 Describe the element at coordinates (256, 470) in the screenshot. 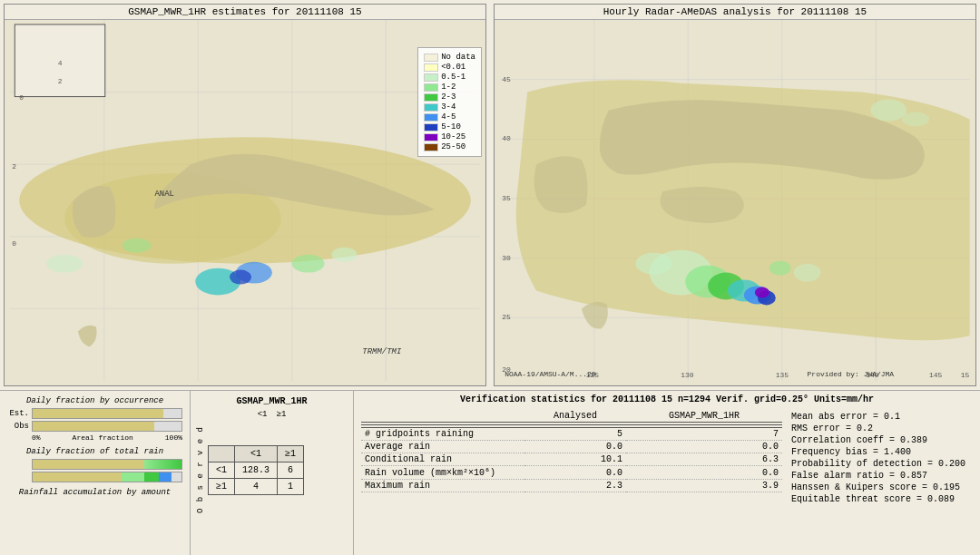

I see `cont-row-lt1: <1 128.3 6` at that location.